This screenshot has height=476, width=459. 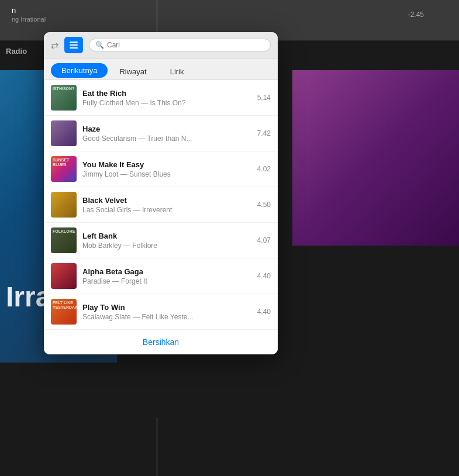 I want to click on queue-tabs: Berikutnya Riwayat Lirik, so click(x=161, y=69).